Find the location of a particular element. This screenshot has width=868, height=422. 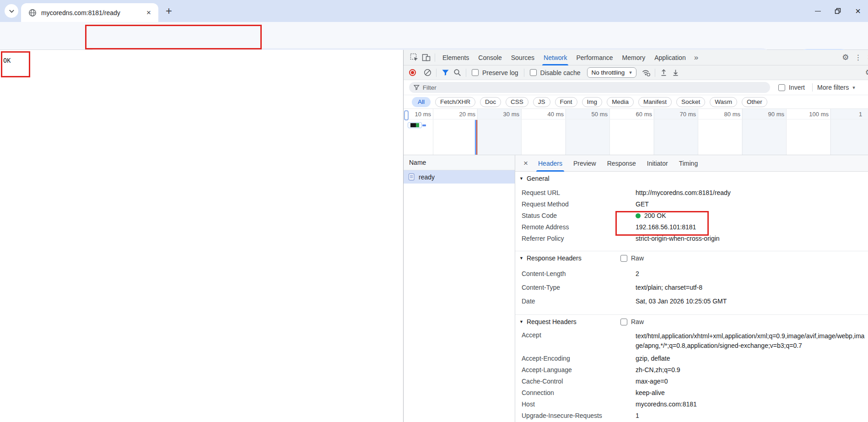

header-row: Accept-Encoding gzip, deflate is located at coordinates (692, 359).